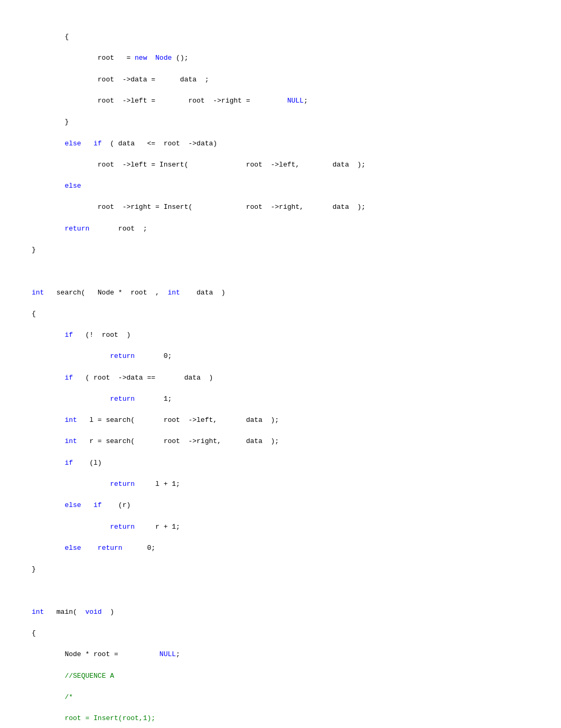 This screenshot has width=561, height=728. I want to click on code-line: if (l), so click(280, 463).